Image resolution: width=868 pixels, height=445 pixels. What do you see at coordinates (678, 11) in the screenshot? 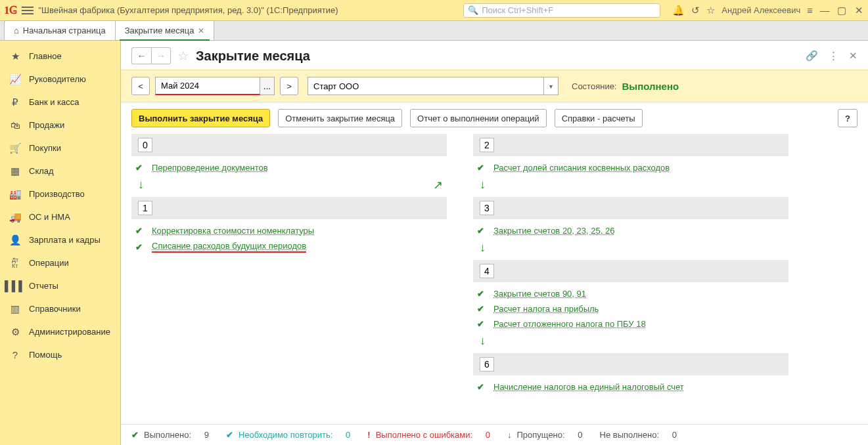
I see `bell-icon: 🔔` at bounding box center [678, 11].